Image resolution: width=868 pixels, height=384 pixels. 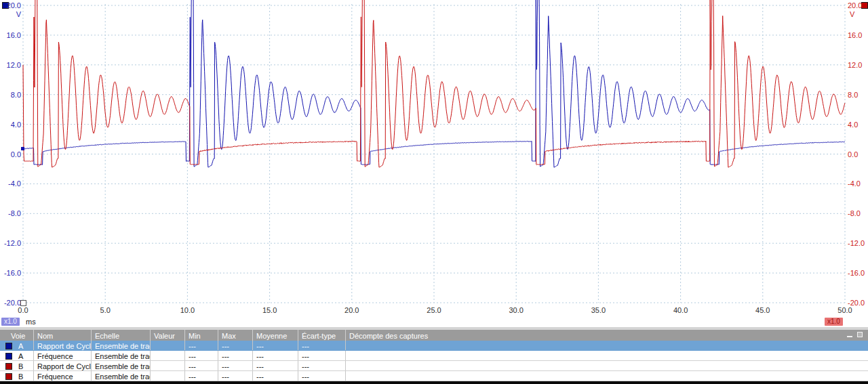 I want to click on left-axis-unit: V, so click(x=11, y=14).